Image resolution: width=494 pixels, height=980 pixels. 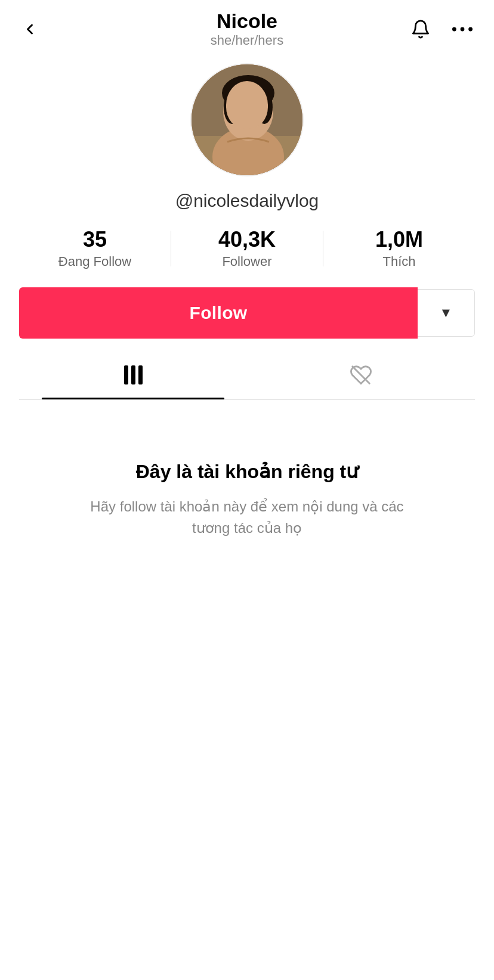 I want to click on stat-likes: 1,0M Thích, so click(x=399, y=249).